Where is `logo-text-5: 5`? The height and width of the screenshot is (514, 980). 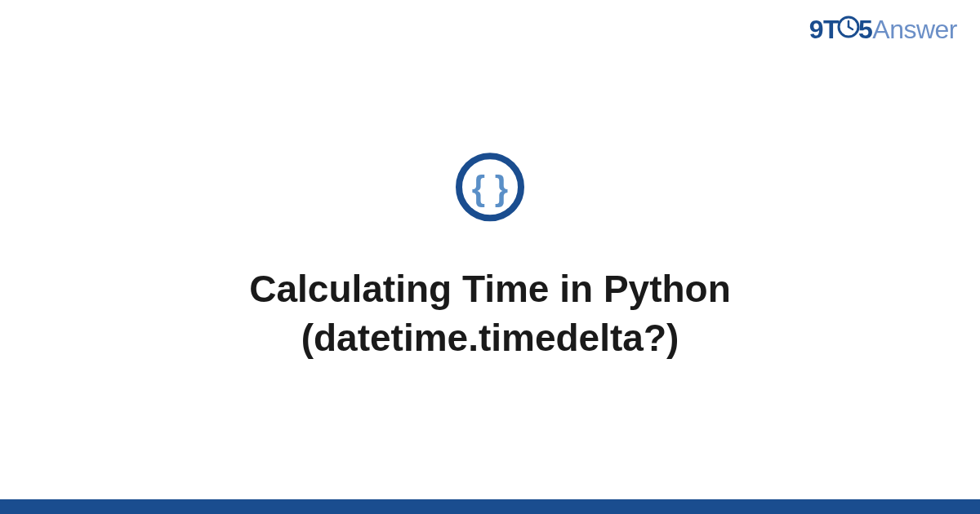
logo-text-5: 5 is located at coordinates (866, 29).